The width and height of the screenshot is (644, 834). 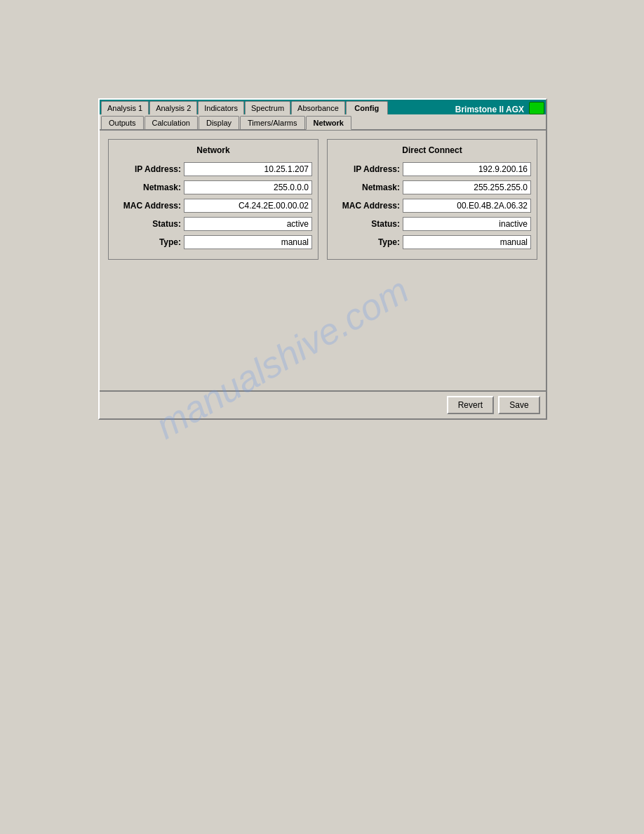 I want to click on sub-tab-network: Network, so click(x=328, y=123).